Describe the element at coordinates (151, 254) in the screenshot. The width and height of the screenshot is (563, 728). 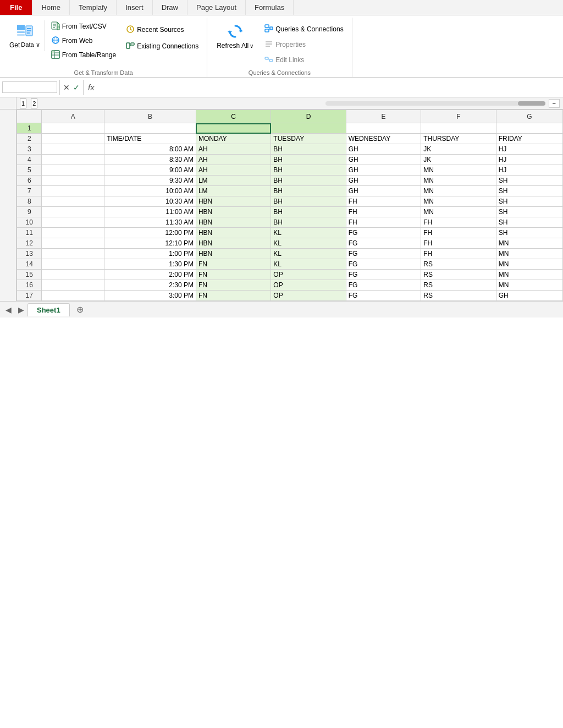
I see `cell-13-1: 1:00 PM` at that location.